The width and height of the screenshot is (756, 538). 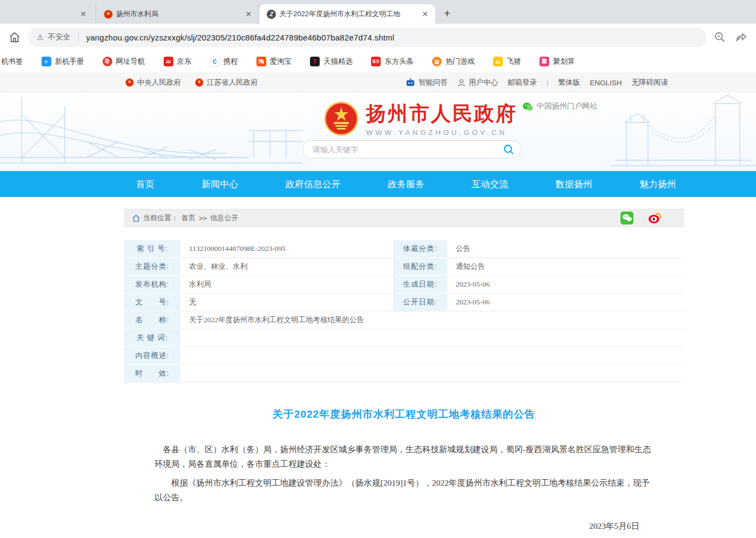 What do you see at coordinates (741, 37) in the screenshot?
I see `share-icon` at bounding box center [741, 37].